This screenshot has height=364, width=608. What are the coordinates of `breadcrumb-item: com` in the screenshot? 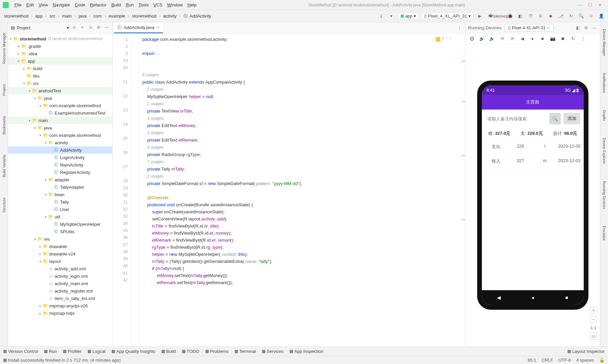 It's located at (98, 16).